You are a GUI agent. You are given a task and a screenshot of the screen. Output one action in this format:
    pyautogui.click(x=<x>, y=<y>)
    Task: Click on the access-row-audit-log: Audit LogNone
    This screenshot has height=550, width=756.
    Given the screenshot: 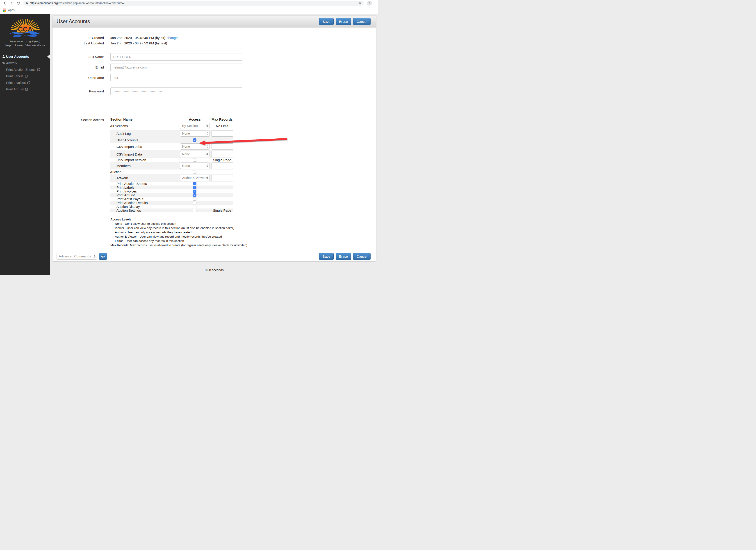 What is the action you would take?
    pyautogui.click(x=171, y=133)
    